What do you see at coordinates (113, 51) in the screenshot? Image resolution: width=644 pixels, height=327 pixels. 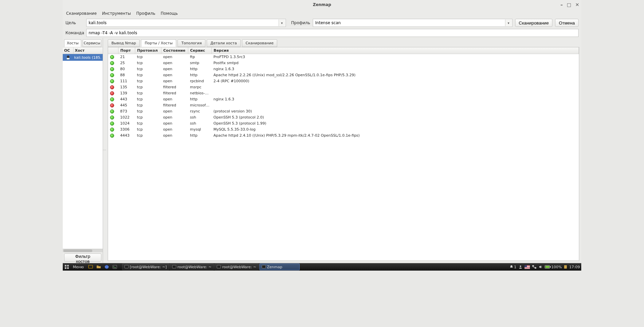 I see `col-state-dot` at bounding box center [113, 51].